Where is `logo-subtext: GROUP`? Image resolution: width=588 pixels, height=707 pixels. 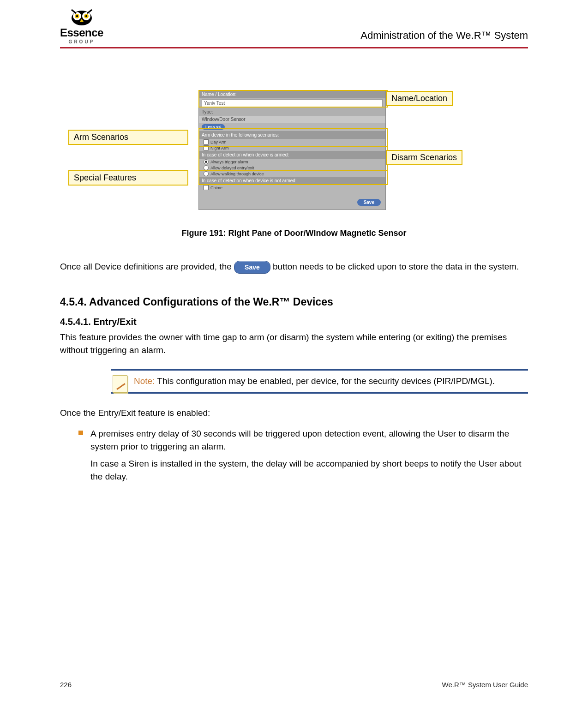 logo-subtext: GROUP is located at coordinates (82, 42).